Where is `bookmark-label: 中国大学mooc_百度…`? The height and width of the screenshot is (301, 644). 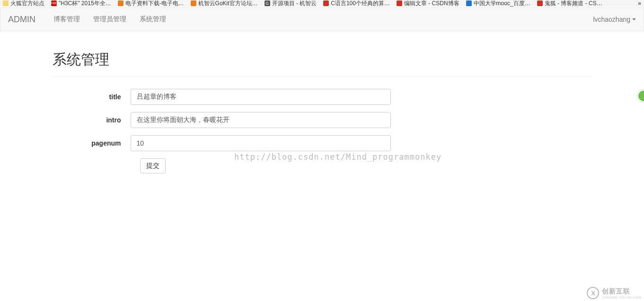
bookmark-label: 中国大学mooc_百度… is located at coordinates (502, 3).